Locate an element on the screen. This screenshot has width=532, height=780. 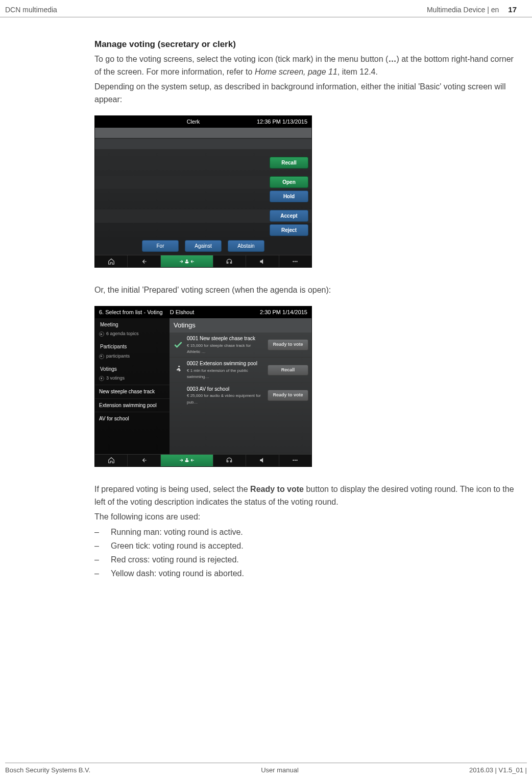
bullet-text: Red cross: voting round is rejected. is located at coordinates (175, 560).